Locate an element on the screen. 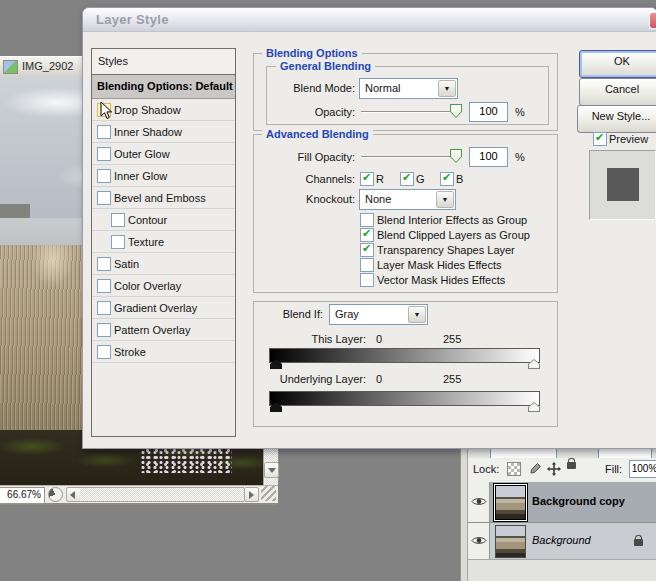  channel-r-label: R is located at coordinates (380, 179).